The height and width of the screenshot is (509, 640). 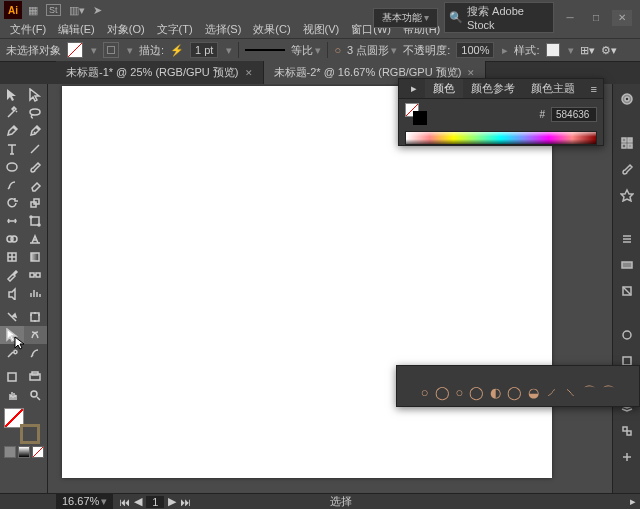 What do you see at coordinates (36, 275) in the screenshot?
I see `blend-tool` at bounding box center [36, 275].